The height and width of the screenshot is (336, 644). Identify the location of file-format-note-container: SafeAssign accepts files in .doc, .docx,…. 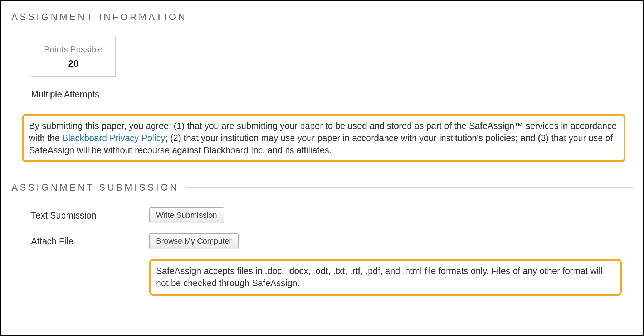
(386, 277).